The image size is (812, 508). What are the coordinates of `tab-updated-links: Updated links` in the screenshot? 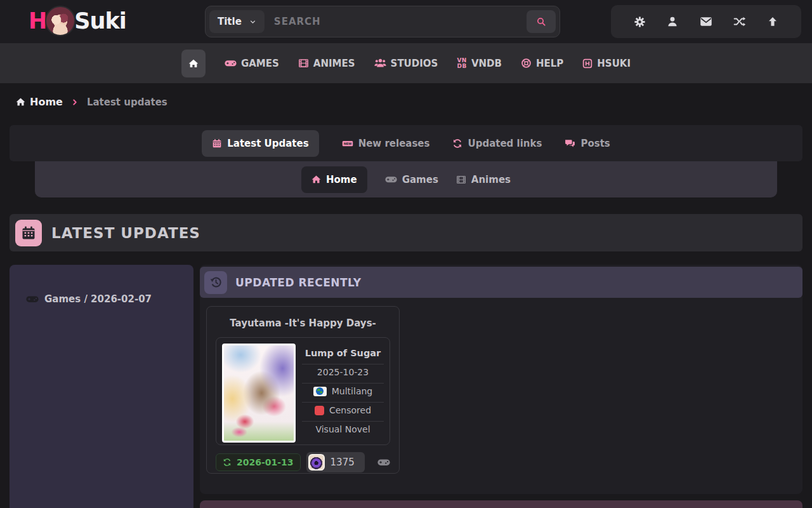 It's located at (497, 144).